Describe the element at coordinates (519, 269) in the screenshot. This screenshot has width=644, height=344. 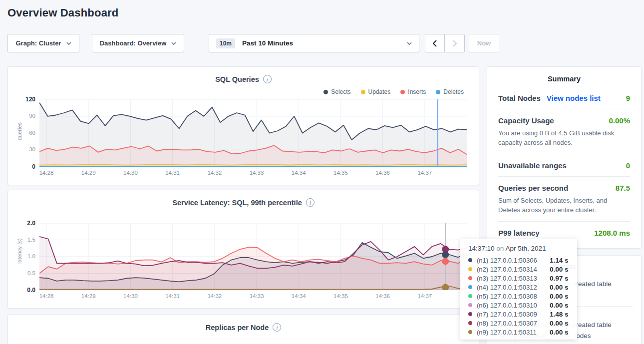
I see `tooltip-node-row: (n2) 127.0.0.1:503140.00 s` at that location.